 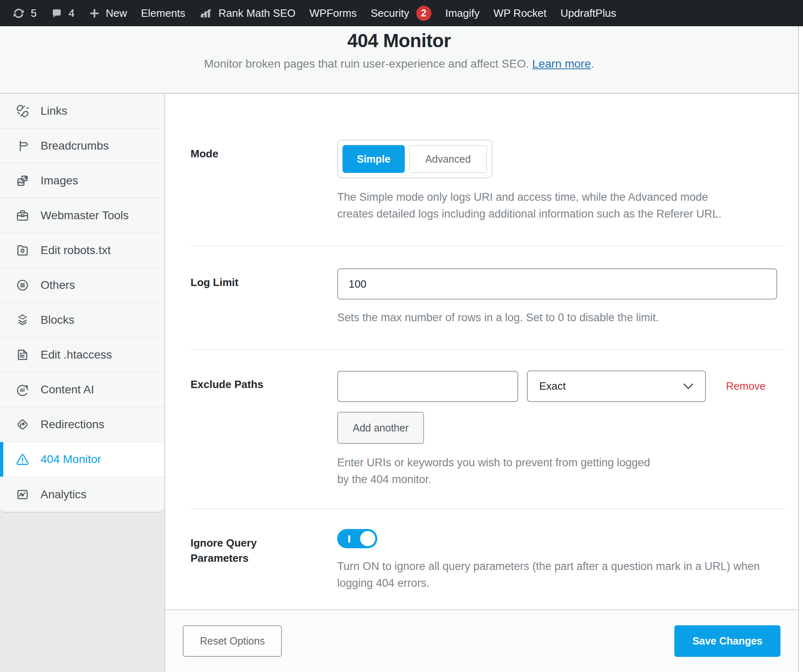 What do you see at coordinates (402, 13) in the screenshot?
I see `admin-bar: 5 4 New Elements Rank Math SEO WPForms S…` at bounding box center [402, 13].